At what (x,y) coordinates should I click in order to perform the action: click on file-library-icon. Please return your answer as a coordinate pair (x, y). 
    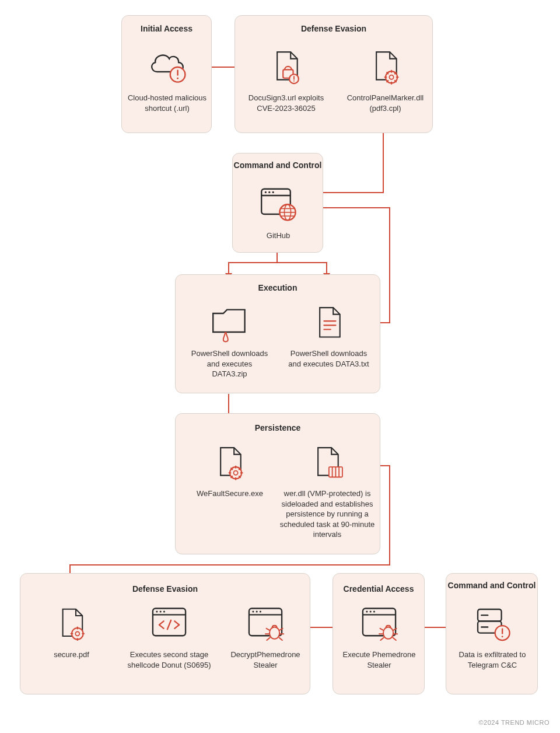
    Looking at the image, I should click on (327, 463).